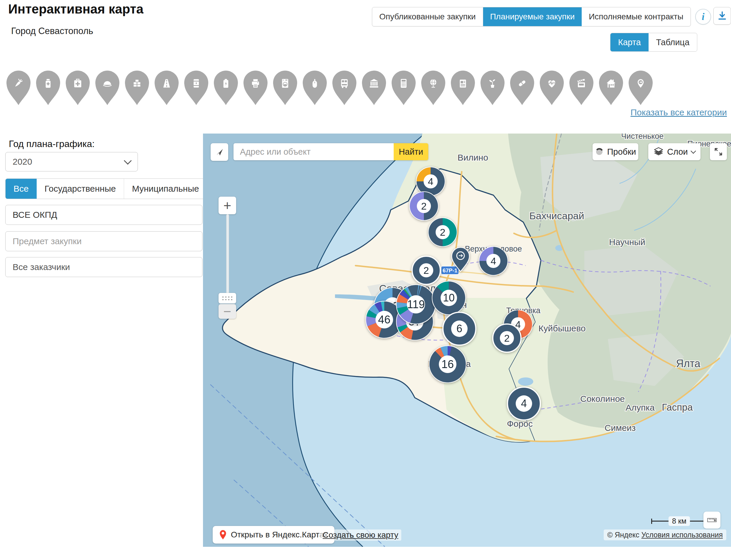 The height and width of the screenshot is (560, 731). I want to click on battery-icon, so click(226, 88).